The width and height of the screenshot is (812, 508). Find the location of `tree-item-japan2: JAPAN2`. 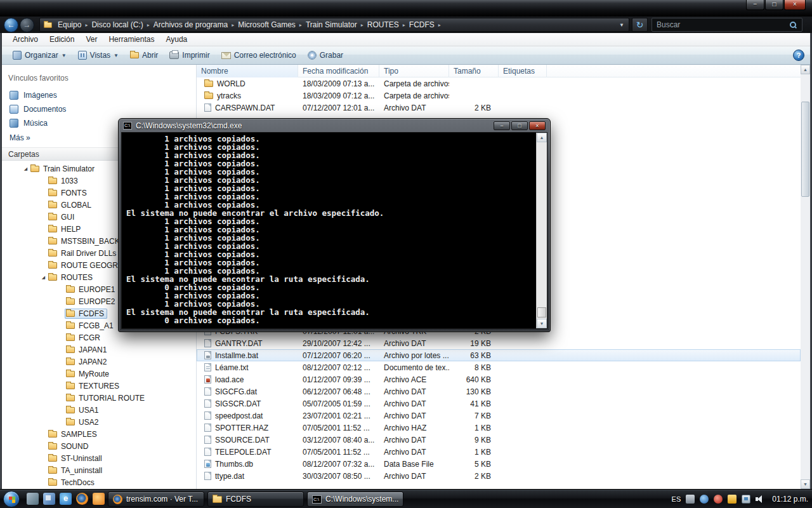

tree-item-japan2: JAPAN2 is located at coordinates (98, 362).